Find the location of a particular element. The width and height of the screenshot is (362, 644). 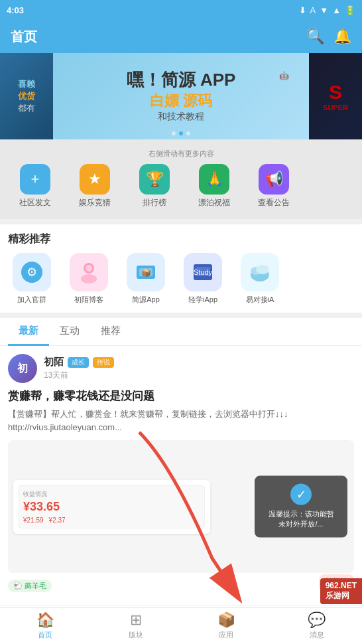

bless-icon: 🙏 is located at coordinates (214, 179).